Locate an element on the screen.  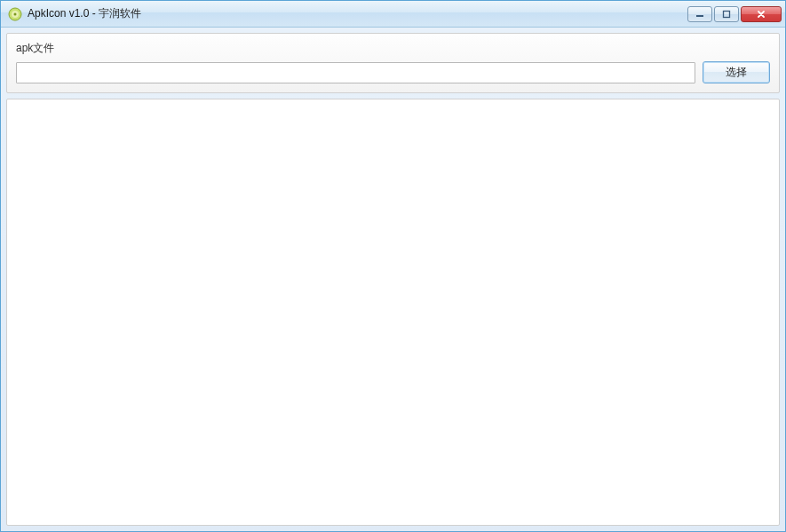
apk-file-label: apk文件 is located at coordinates (393, 48).